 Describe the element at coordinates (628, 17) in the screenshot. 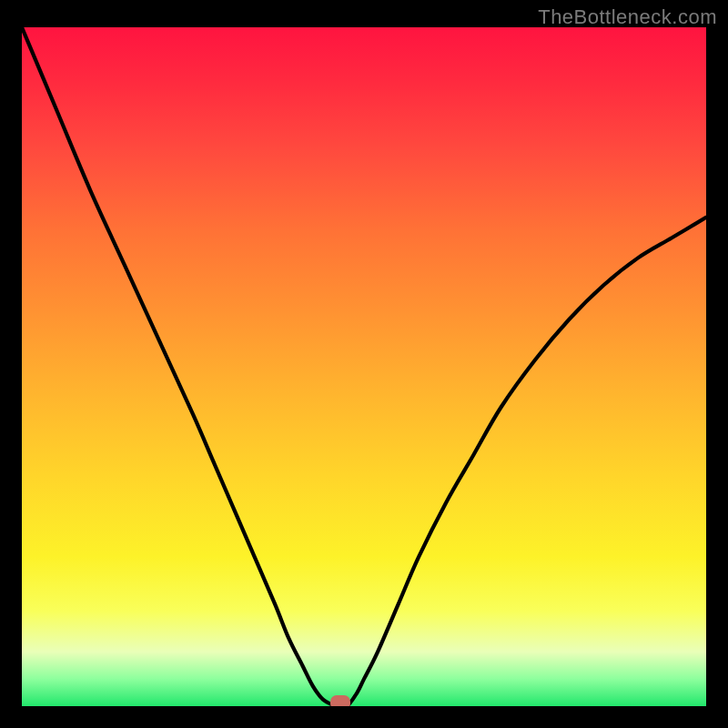

I see `watermark-text: TheBottleneck.com` at that location.